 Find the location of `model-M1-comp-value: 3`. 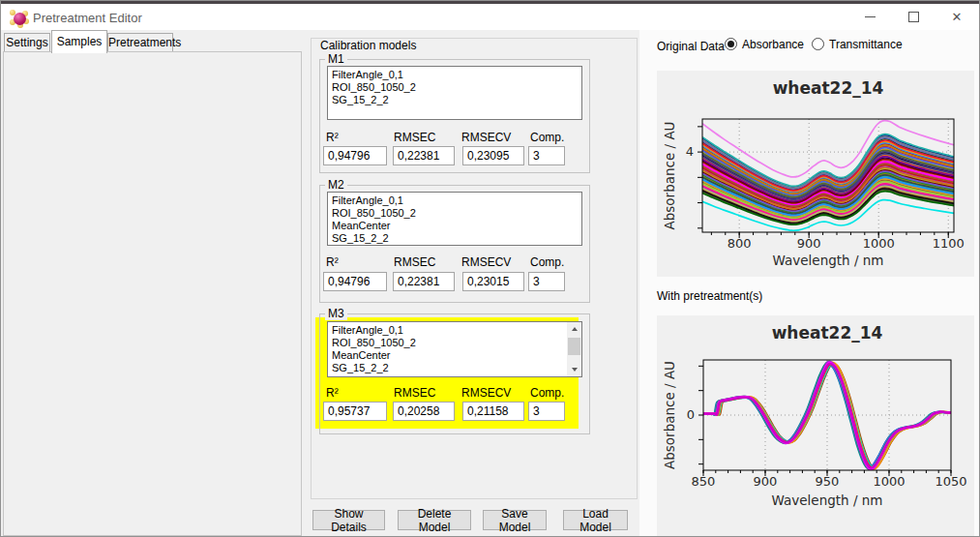

model-M1-comp-value: 3 is located at coordinates (547, 156).